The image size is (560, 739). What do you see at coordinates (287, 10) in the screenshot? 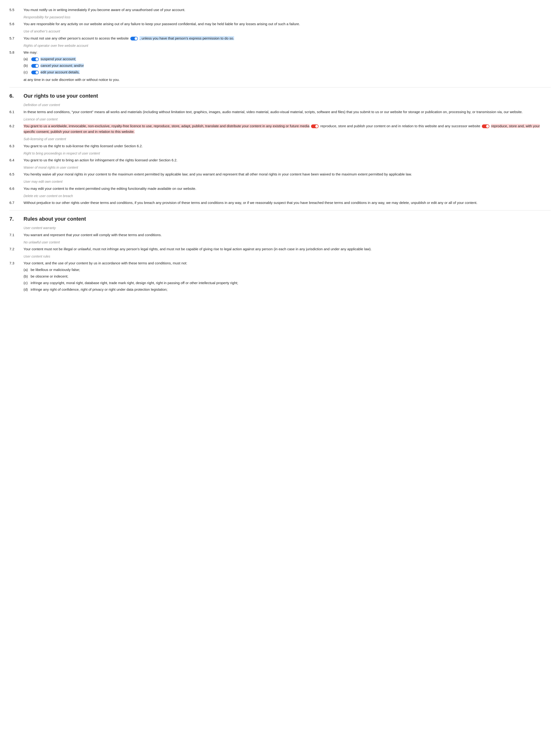
I see `clause-55-text: You must notify us in writing immediatel…` at bounding box center [287, 10].